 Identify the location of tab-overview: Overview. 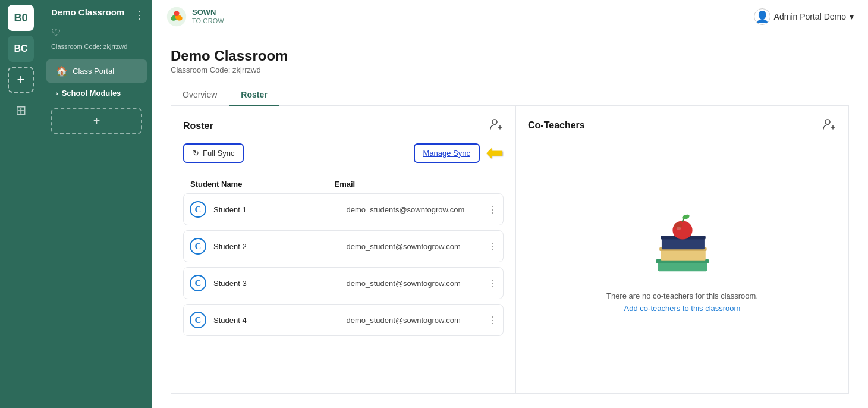
(200, 95).